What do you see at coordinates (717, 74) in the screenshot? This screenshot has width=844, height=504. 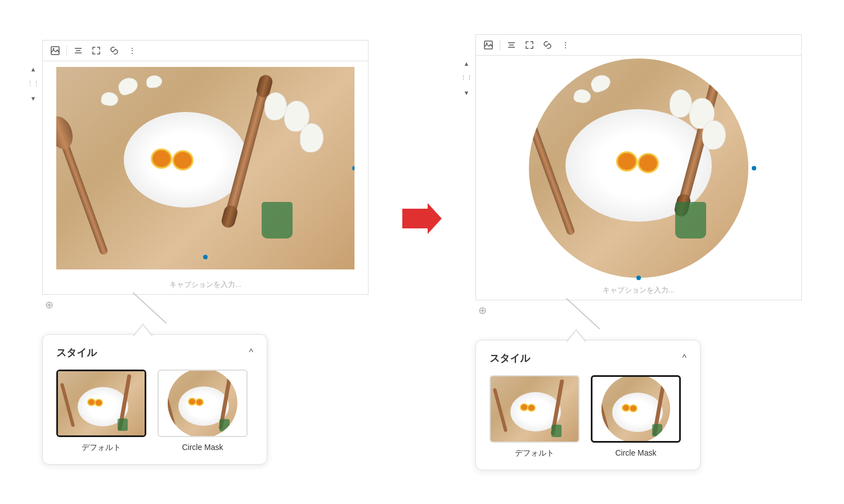 I see `right-rolling-pin-top` at bounding box center [717, 74].